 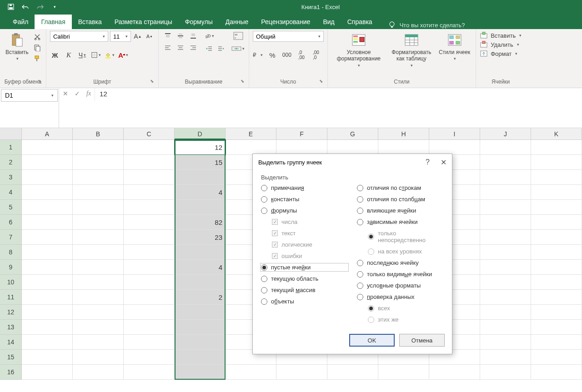 I want to click on undo-icon, so click(x=25, y=7).